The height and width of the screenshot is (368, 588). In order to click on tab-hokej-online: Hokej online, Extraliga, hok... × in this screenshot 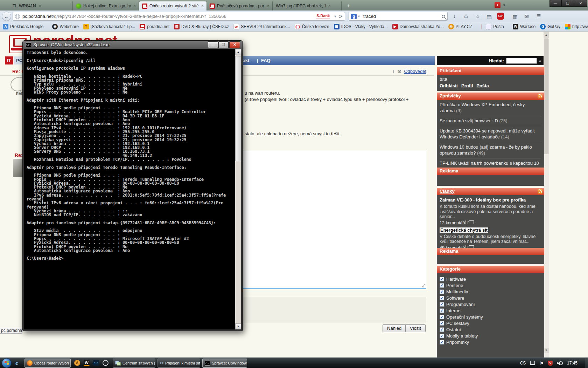, I will do `click(106, 6)`.